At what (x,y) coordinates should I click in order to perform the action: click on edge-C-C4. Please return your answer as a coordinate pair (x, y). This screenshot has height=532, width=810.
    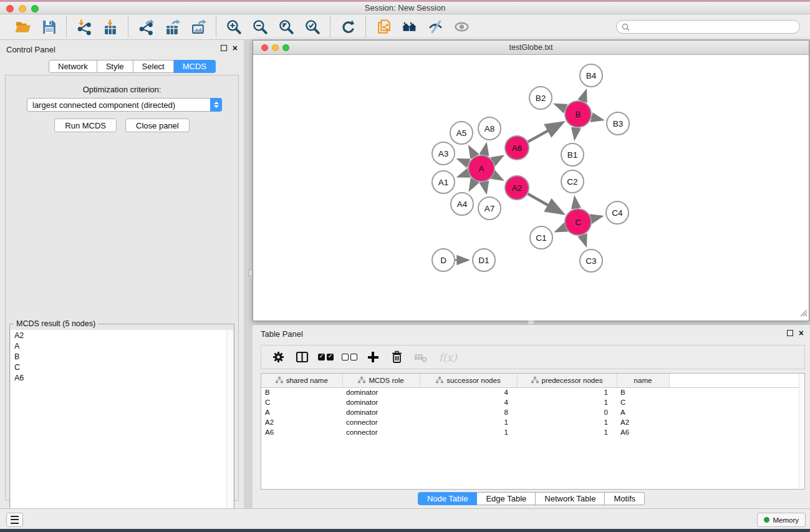
    Looking at the image, I should click on (596, 218).